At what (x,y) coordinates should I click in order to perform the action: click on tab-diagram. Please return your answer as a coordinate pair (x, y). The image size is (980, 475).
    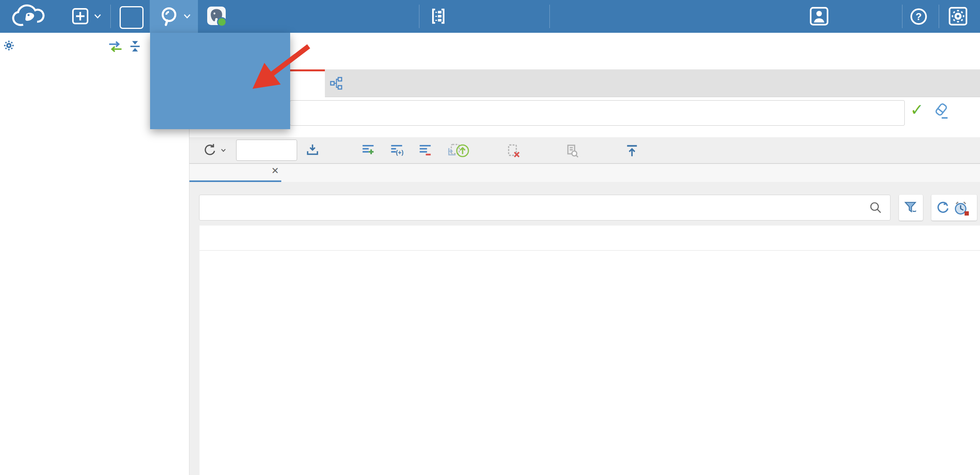
    Looking at the image, I should click on (360, 83).